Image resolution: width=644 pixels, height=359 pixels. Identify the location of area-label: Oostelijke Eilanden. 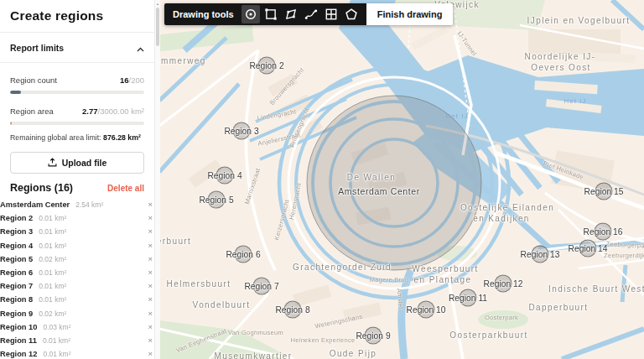
(507, 208).